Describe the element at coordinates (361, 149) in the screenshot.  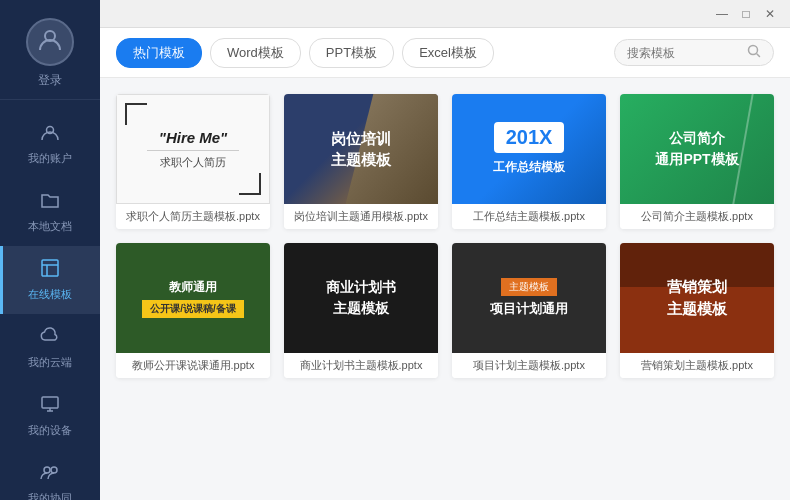
I see `training-thumb-text: 岗位培训主题模板` at that location.